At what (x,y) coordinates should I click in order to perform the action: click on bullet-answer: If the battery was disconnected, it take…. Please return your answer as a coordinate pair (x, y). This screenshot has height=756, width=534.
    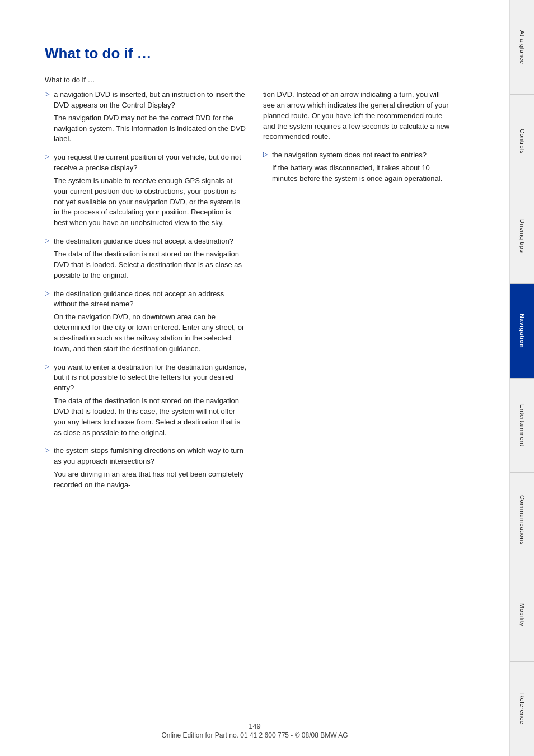
    Looking at the image, I should click on (363, 174).